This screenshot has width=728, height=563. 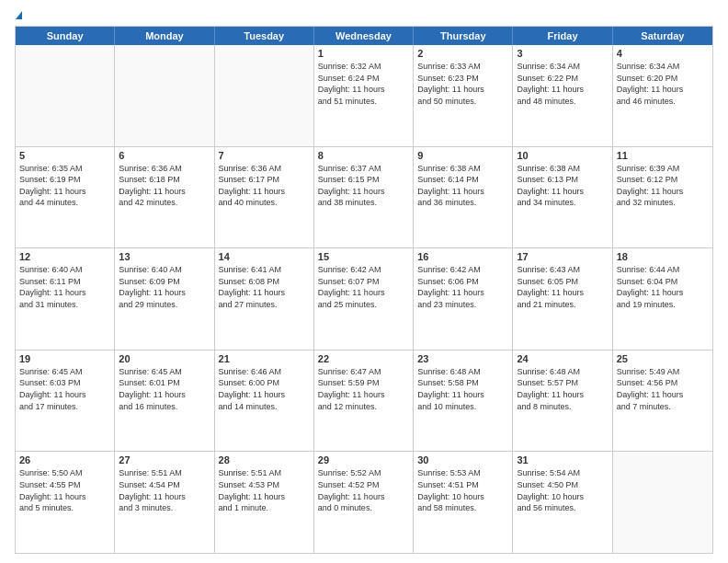 I want to click on cell-text: Sunrise: 5:49 AM, so click(x=663, y=372).